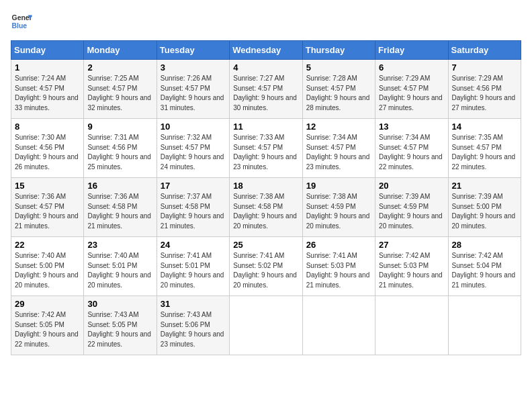 Image resolution: width=532 pixels, height=411 pixels. What do you see at coordinates (266, 208) in the screenshot?
I see `calendar-week-row: 15 Sunrise: 7:36 AM Sunset: 4:57 PM Dayl…` at bounding box center [266, 208].